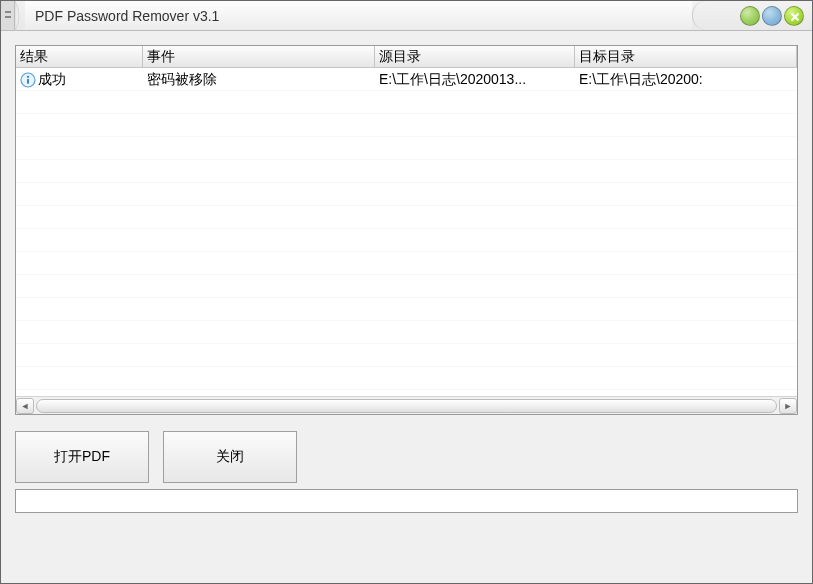 Image resolution: width=813 pixels, height=584 pixels. What do you see at coordinates (20, 16) in the screenshot?
I see `titlebar-notch` at bounding box center [20, 16].